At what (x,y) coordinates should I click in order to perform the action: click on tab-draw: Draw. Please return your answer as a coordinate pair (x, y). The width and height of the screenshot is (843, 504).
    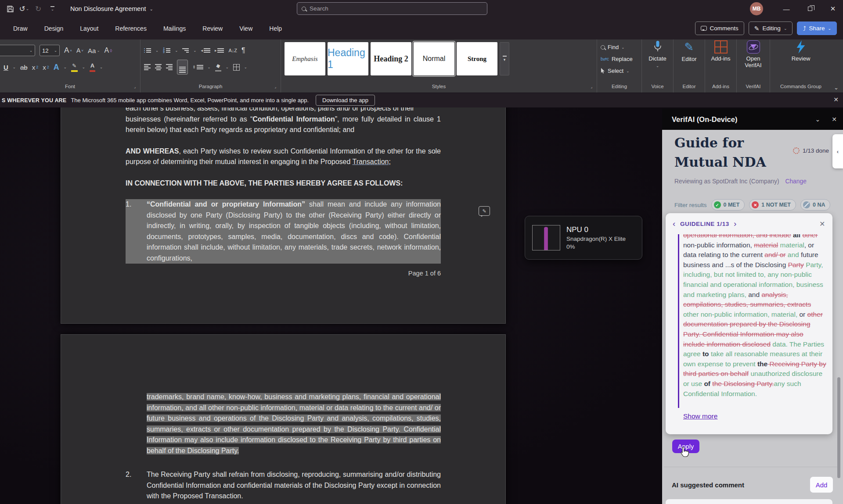
    Looking at the image, I should click on (20, 29).